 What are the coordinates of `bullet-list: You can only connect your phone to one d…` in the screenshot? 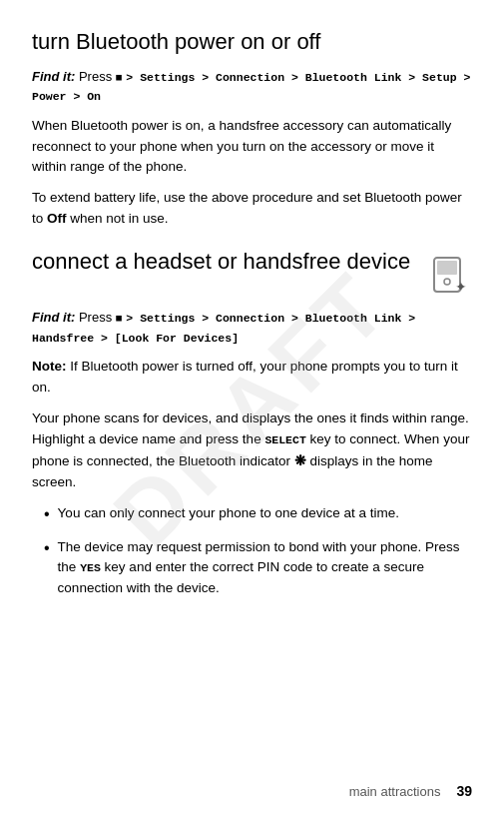 It's located at (252, 551).